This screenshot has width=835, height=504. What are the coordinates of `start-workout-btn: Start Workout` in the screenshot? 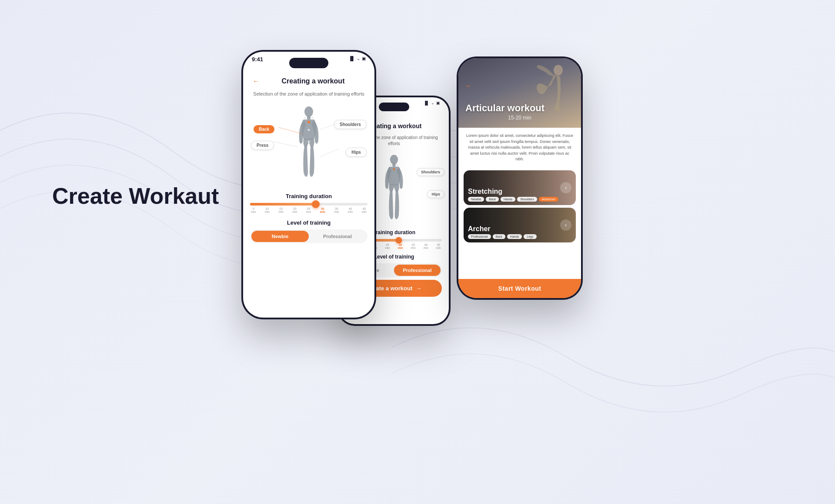 It's located at (520, 288).